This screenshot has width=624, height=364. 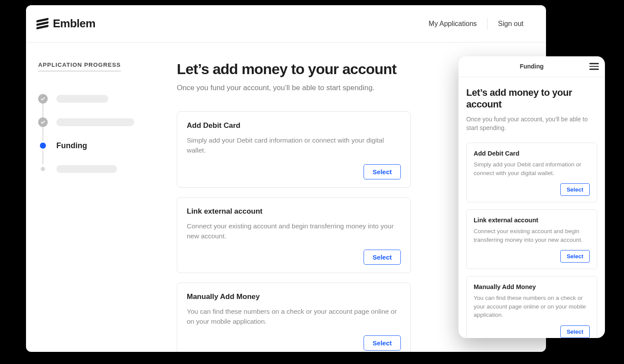 I want to click on progress-step-future, so click(x=103, y=169).